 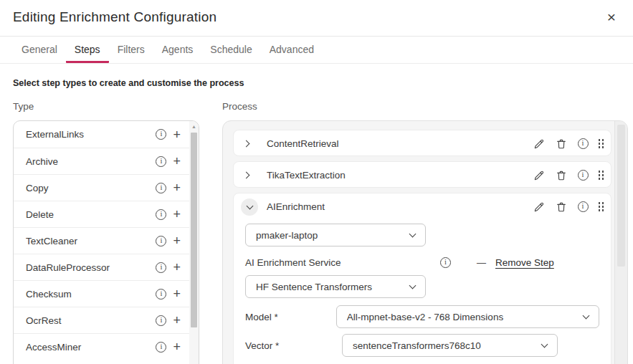 What do you see at coordinates (343, 262) in the screenshot?
I see `service-label: AI Enrichment Service` at bounding box center [343, 262].